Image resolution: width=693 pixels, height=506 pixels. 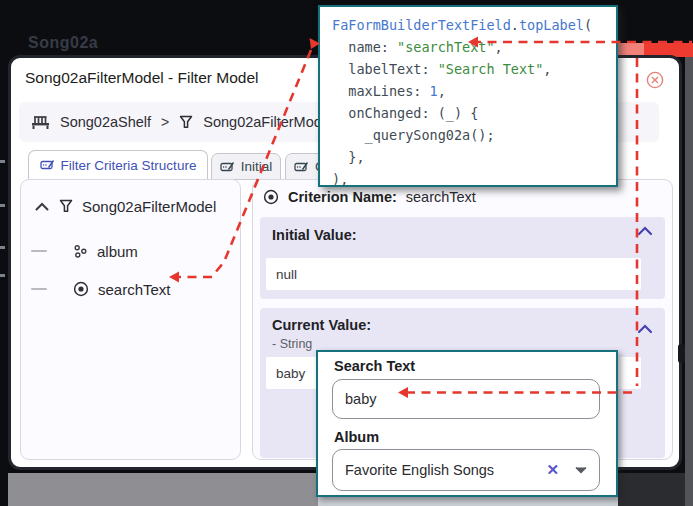 I want to click on initial-value-section: Initial Value: null, so click(x=462, y=258).